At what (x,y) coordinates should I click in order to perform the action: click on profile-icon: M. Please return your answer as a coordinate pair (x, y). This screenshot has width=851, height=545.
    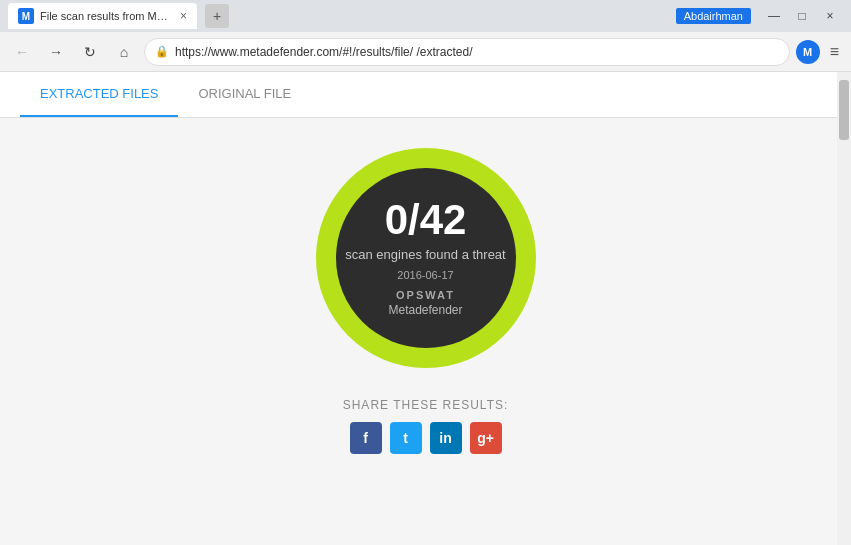
    Looking at the image, I should click on (808, 52).